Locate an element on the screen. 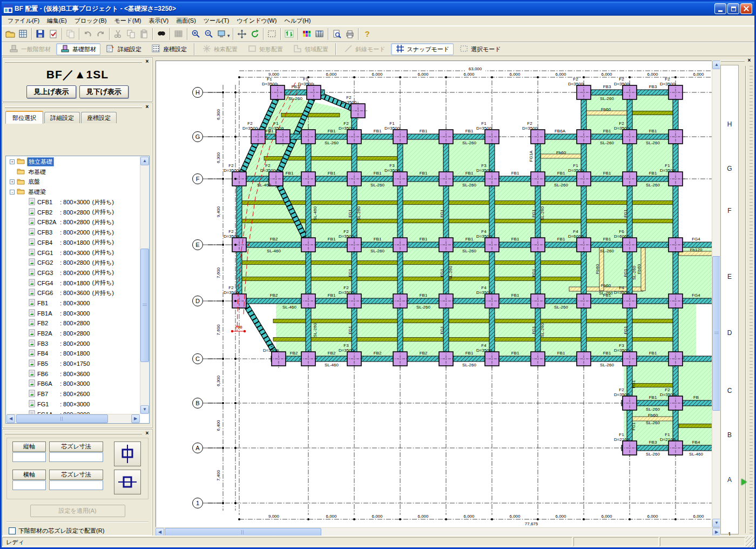 Image resolution: width=756 pixels, height=549 pixels. darkgrid-icon is located at coordinates (179, 34).